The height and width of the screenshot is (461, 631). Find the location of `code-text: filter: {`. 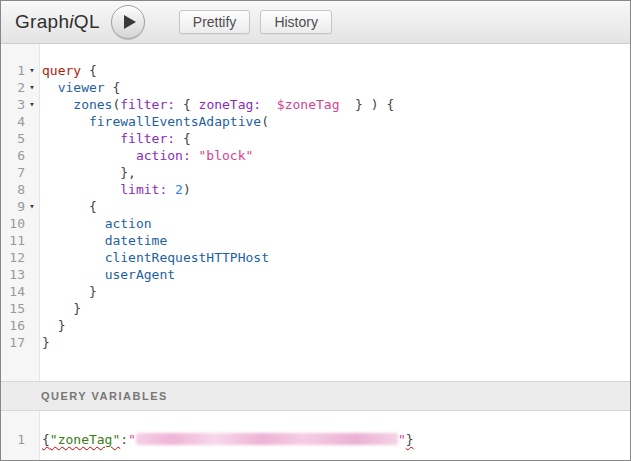

code-text: filter: { is located at coordinates (116, 138).